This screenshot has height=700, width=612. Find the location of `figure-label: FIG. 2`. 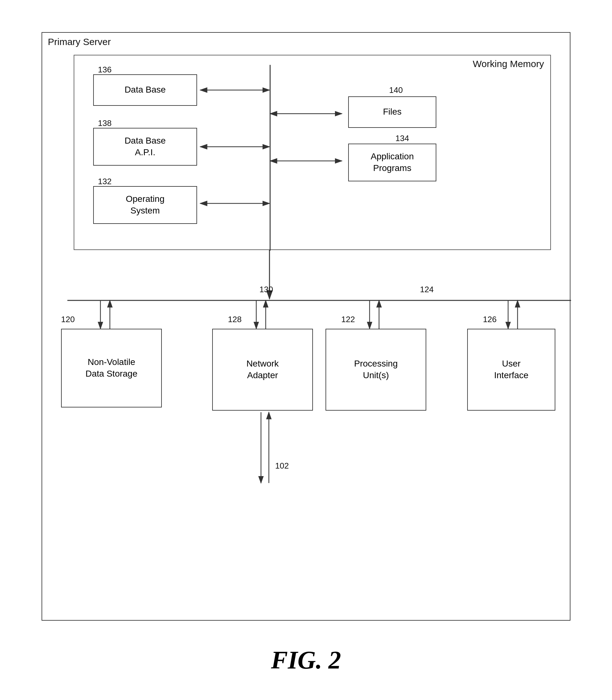

figure-label: FIG. 2 is located at coordinates (306, 660).